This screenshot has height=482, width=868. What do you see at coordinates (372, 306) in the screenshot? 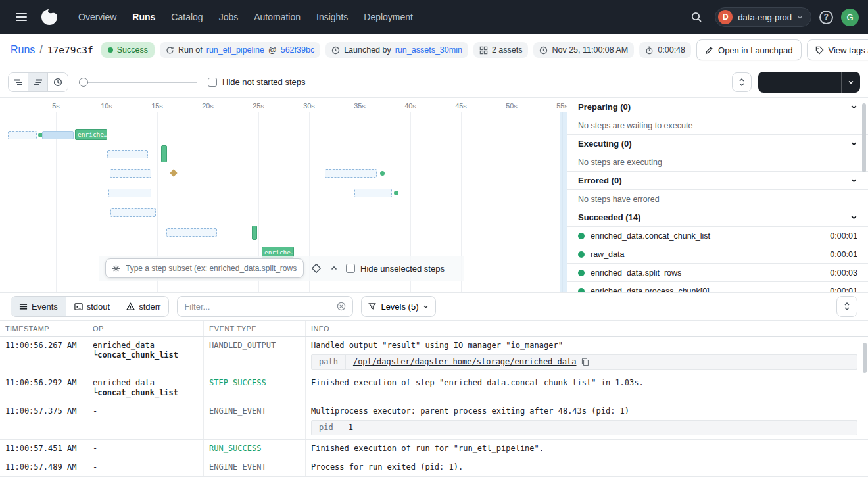
I see `funnel-icon` at bounding box center [372, 306].